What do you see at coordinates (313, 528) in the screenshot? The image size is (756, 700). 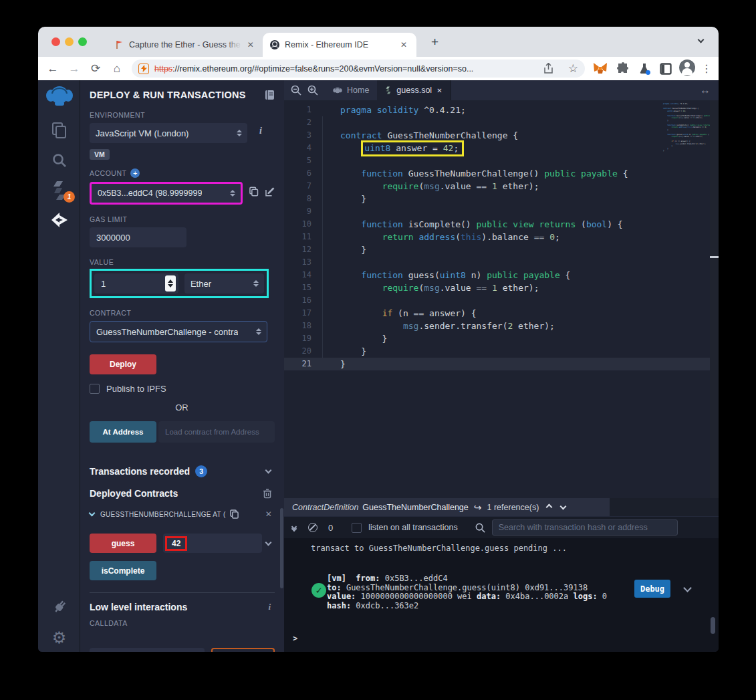 I see `clear-console-icon` at bounding box center [313, 528].